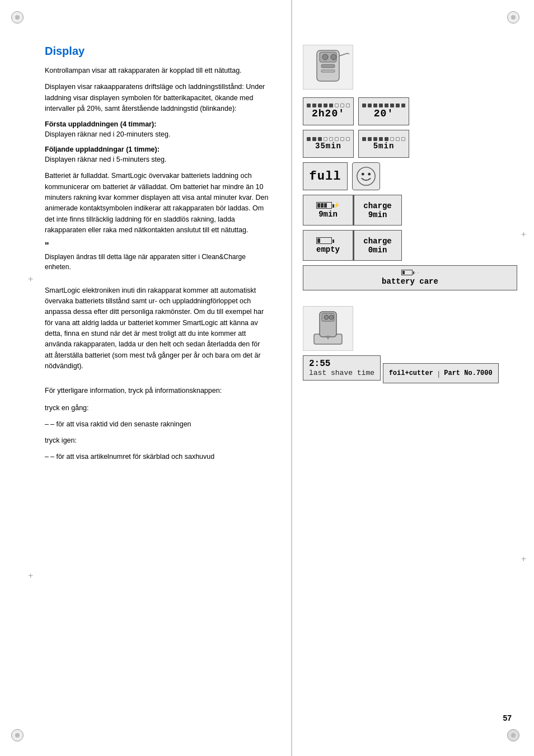 The width and height of the screenshot is (534, 756). Describe the element at coordinates (410, 176) in the screenshot. I see `full-row: full` at that location.